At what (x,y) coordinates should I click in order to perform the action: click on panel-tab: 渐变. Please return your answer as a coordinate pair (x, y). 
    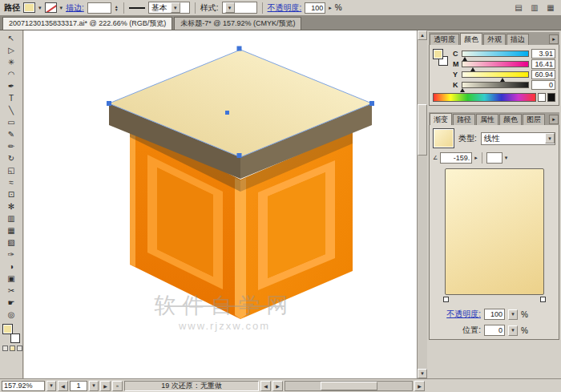
    Looking at the image, I should click on (441, 119).